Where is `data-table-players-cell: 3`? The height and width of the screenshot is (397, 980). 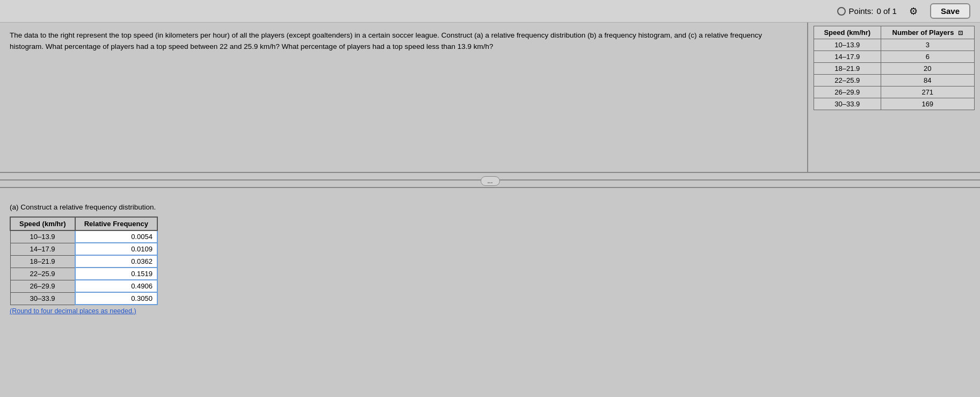 data-table-players-cell: 3 is located at coordinates (927, 45).